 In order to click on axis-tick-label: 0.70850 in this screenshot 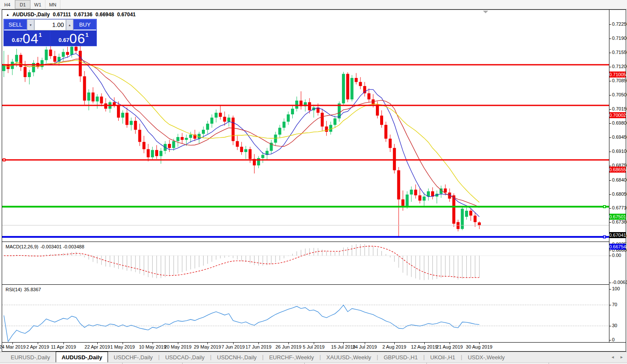, I will do `click(620, 81)`.